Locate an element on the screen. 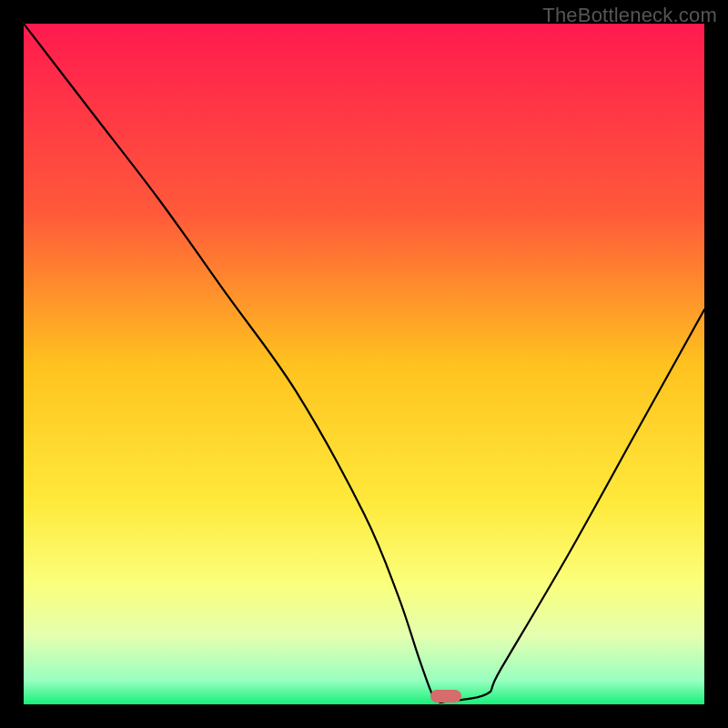 The image size is (728, 728). optimal-point-marker is located at coordinates (446, 696).